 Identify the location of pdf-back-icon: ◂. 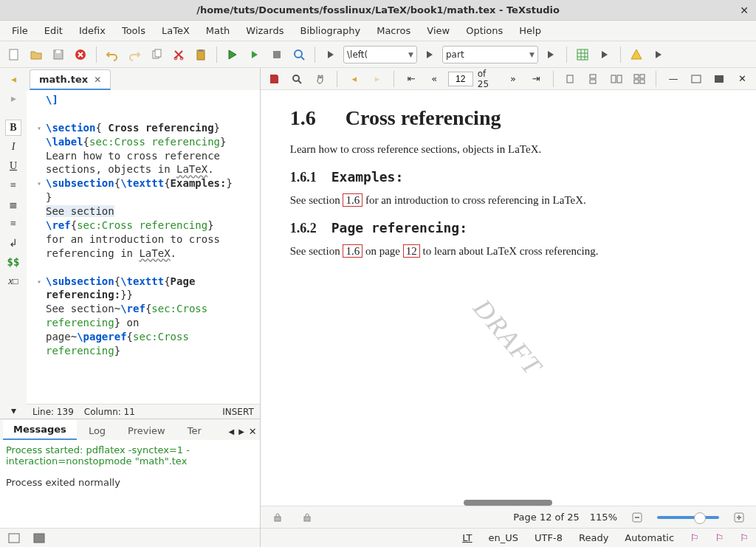
(354, 79).